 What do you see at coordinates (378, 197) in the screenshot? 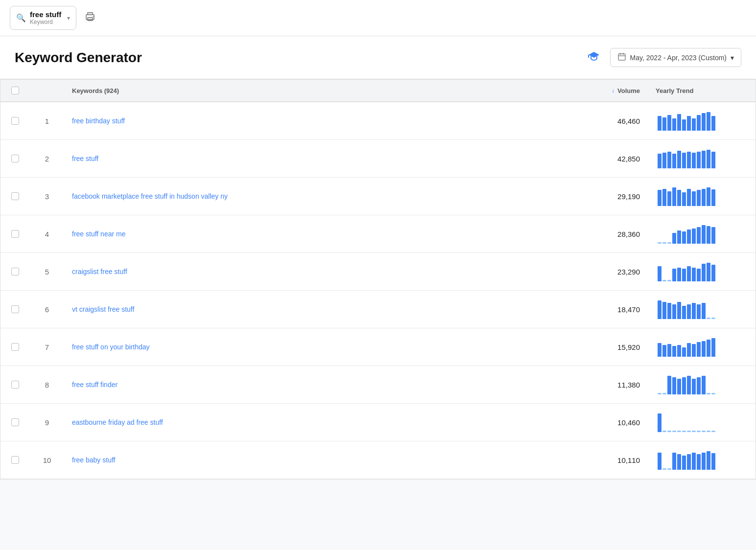
I see `table-row: 3facebook marketplace free stuff in huds…` at bounding box center [378, 197].